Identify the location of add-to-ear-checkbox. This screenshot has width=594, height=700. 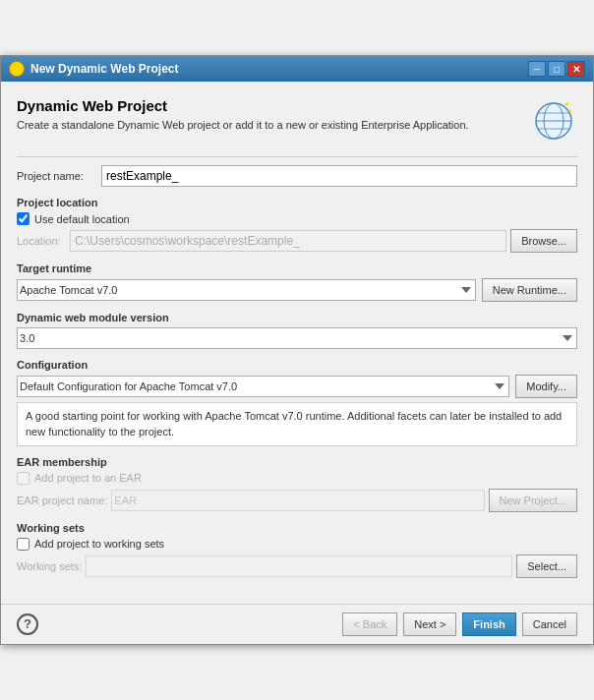
(24, 478).